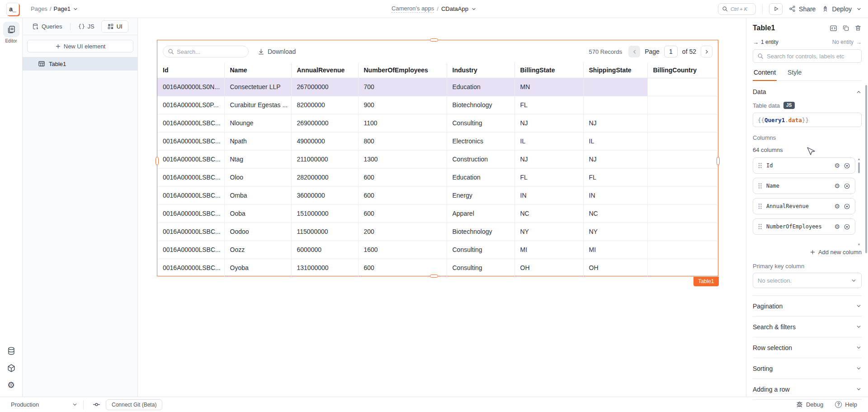 Image resolution: width=868 pixels, height=412 pixels. I want to click on cell-number-of-employees: 1100, so click(402, 123).